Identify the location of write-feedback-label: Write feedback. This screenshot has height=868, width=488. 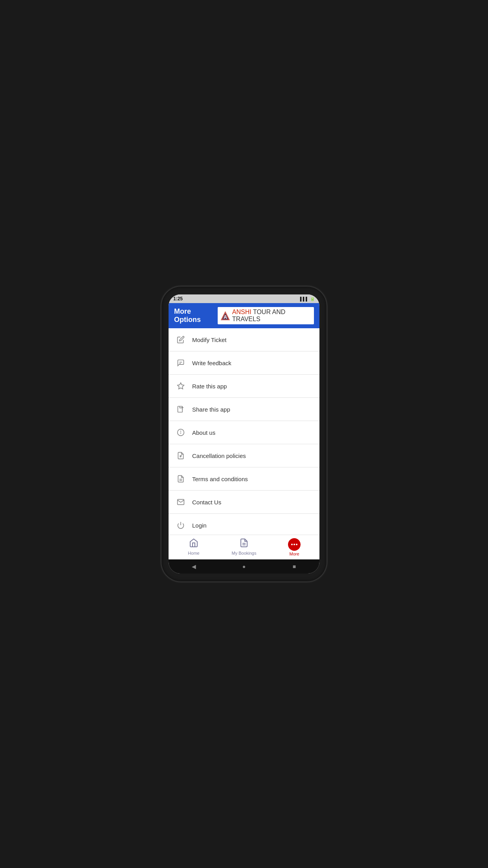
(212, 363).